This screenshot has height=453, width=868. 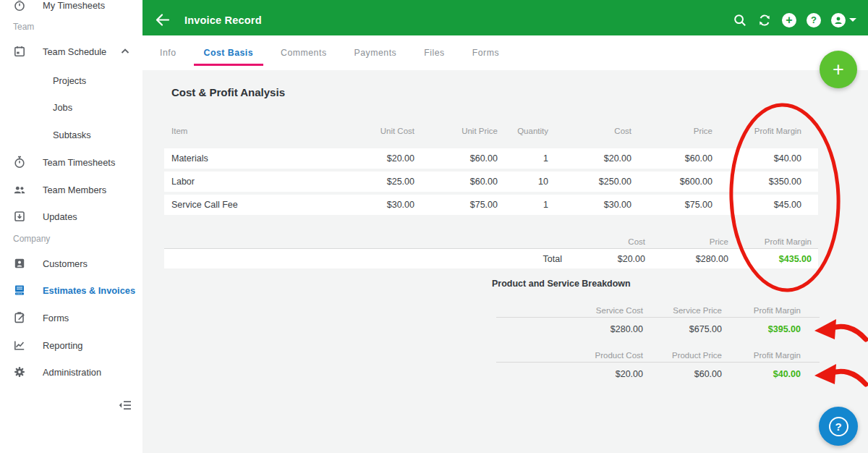 I want to click on cell-quantity: 1, so click(x=523, y=158).